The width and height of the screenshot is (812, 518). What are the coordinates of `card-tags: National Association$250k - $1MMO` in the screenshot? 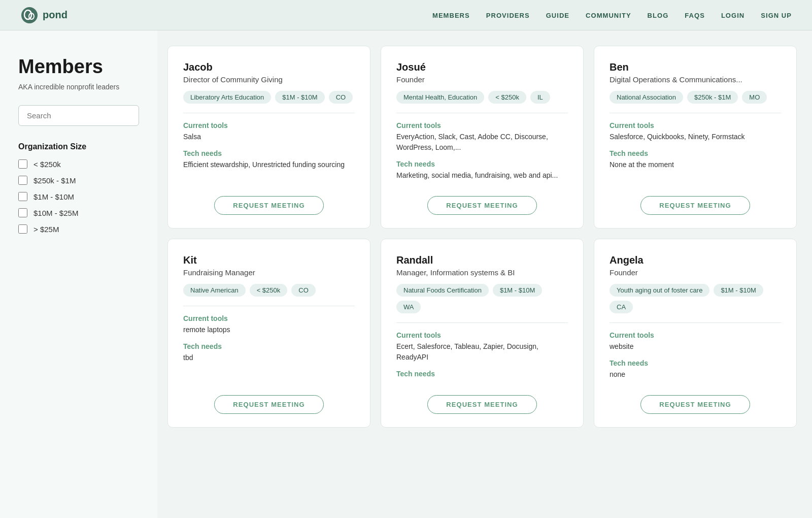 It's located at (695, 98).